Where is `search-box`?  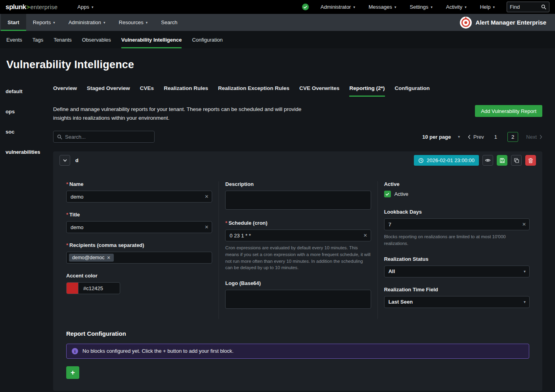
search-box is located at coordinates (104, 137).